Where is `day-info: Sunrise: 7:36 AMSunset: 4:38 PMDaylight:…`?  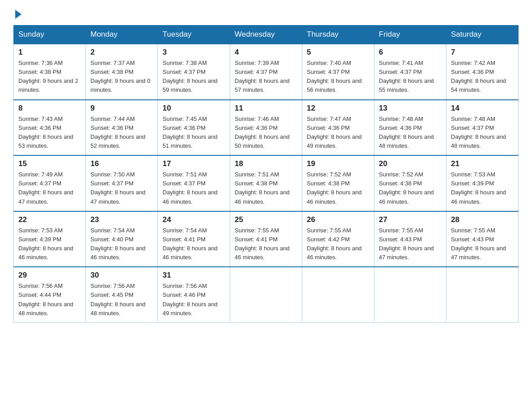
day-info: Sunrise: 7:36 AMSunset: 4:38 PMDaylight:… is located at coordinates (48, 76).